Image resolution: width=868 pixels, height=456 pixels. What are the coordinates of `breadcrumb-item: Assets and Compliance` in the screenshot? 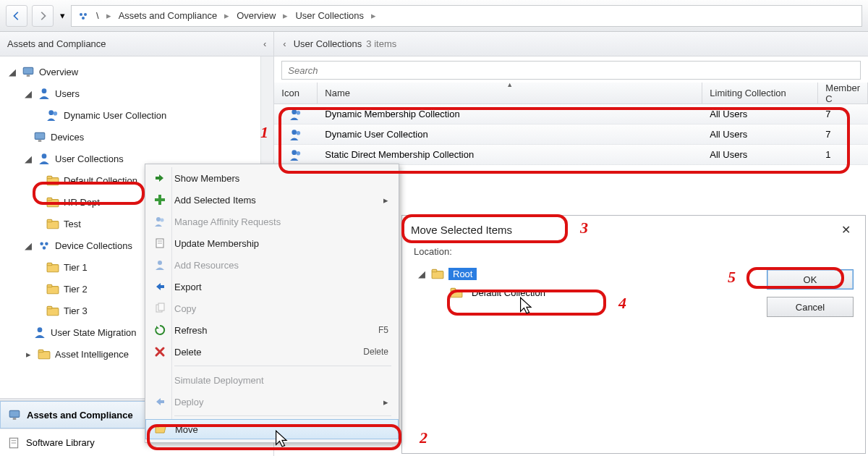 It's located at (168, 16).